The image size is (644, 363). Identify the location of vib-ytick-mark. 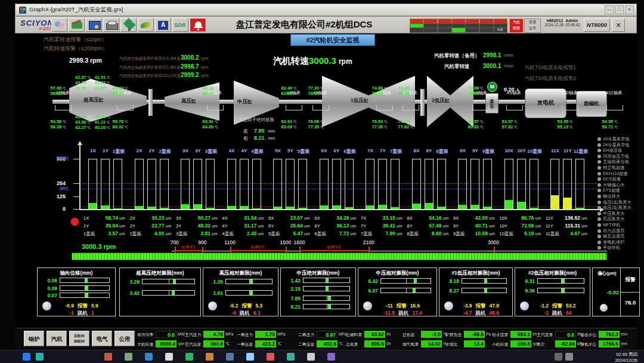
(76, 184).